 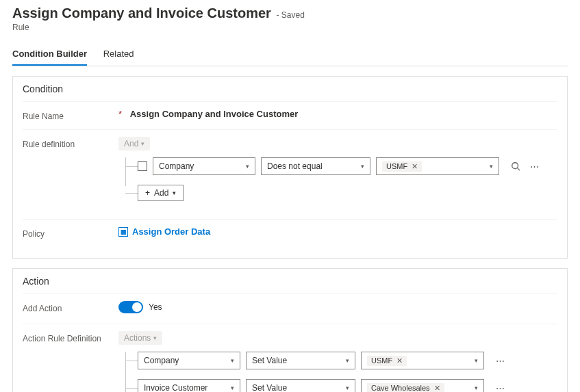 What do you see at coordinates (401, 388) in the screenshot?
I see `value-text: Cave Wholesales` at bounding box center [401, 388].